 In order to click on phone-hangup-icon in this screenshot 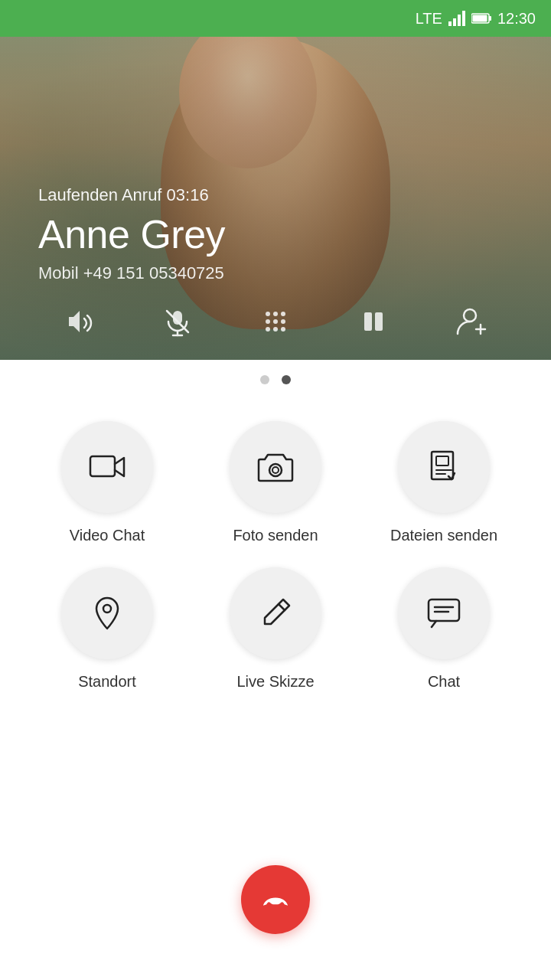, I will do `click(276, 900)`.